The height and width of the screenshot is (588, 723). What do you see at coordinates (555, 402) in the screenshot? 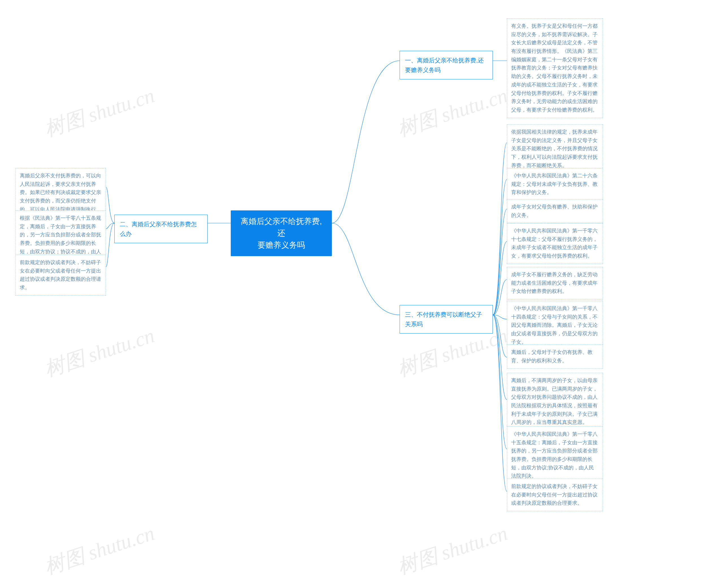
I see `branch-3-item-8: 离婚后，不满两周岁的子女，以由母亲直接抚养为原则。已满两周岁的子女，父母双方对抚…` at bounding box center [555, 402].